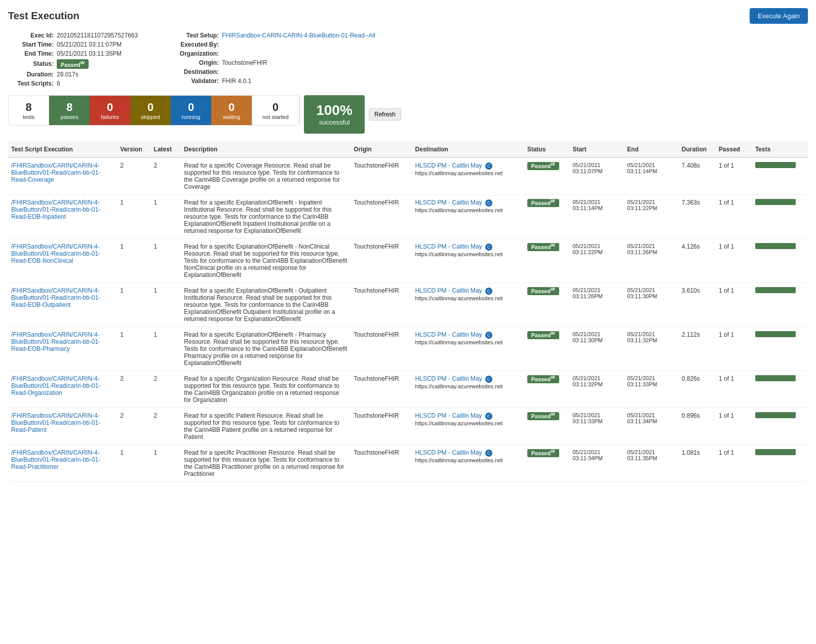 This screenshot has width=816, height=644. Describe the element at coordinates (31, 45) in the screenshot. I see `start-time-label: Start Time:` at that location.